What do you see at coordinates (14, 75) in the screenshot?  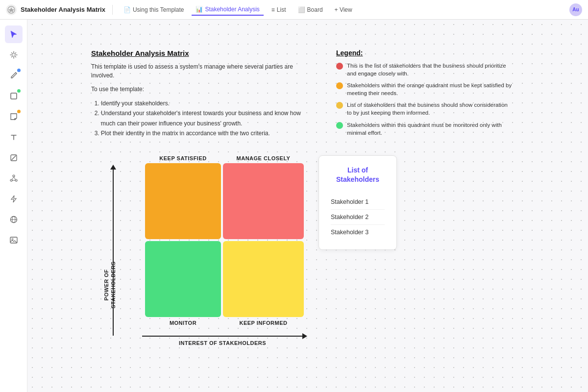 I see `sidebar-item-pen` at bounding box center [14, 75].